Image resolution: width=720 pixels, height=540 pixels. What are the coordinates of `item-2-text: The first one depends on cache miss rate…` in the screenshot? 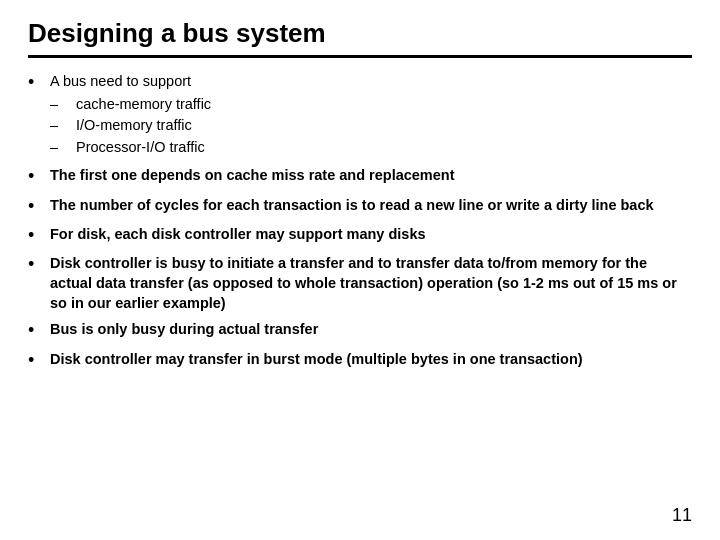 It's located at (252, 175).